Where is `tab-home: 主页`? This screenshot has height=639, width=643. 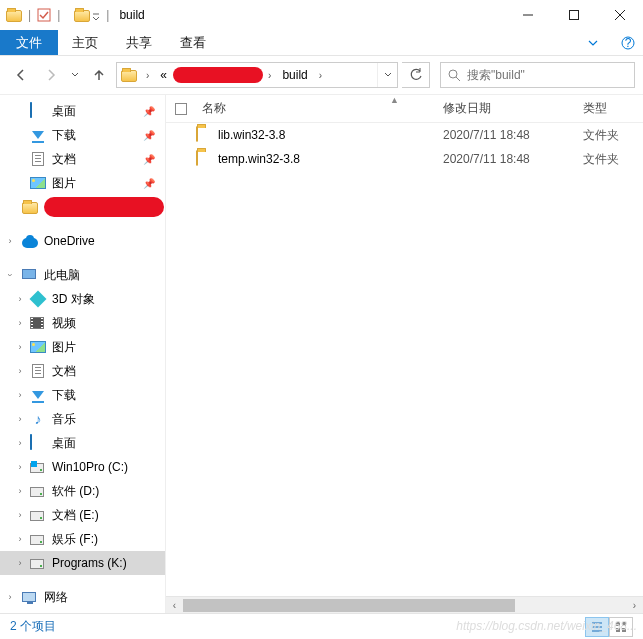
tab-home: 主页 is located at coordinates (85, 42).